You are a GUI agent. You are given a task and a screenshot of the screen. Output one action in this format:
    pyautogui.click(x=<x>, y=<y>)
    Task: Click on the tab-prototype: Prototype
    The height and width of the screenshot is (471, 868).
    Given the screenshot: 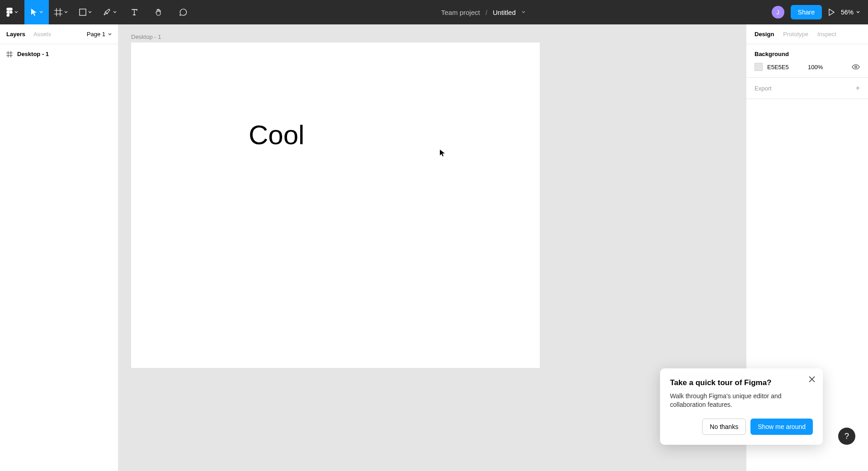 What is the action you would take?
    pyautogui.click(x=796, y=34)
    